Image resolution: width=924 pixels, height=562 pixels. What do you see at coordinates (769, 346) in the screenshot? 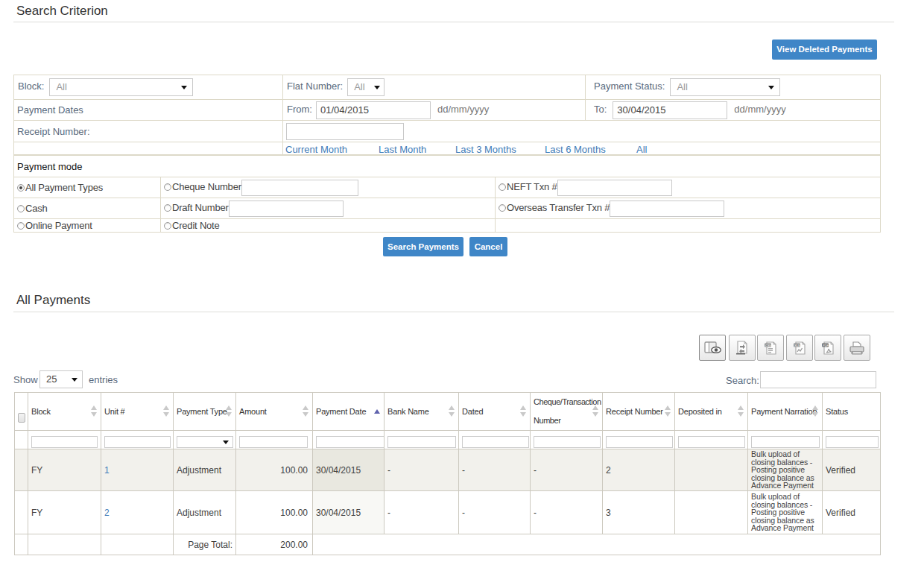
I see `svg-text: CSV` at bounding box center [769, 346].